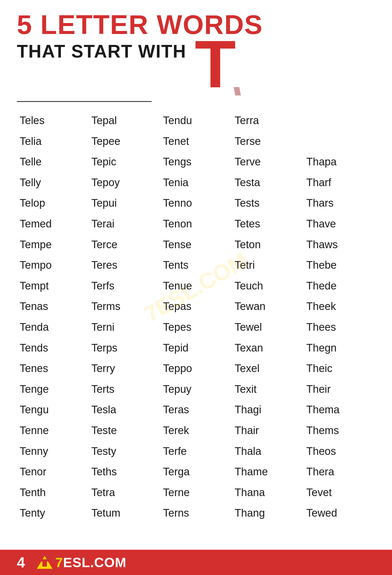 The width and height of the screenshot is (392, 575). Describe the element at coordinates (196, 327) in the screenshot. I see `list-item: Tepes` at that location.